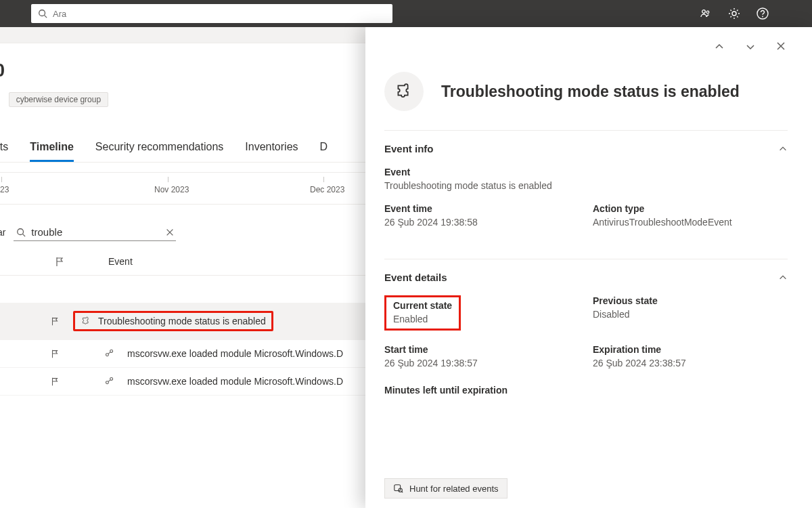 This screenshot has height=508, width=812. What do you see at coordinates (51, 149) in the screenshot?
I see `tab-timeline: Timeline` at bounding box center [51, 149].